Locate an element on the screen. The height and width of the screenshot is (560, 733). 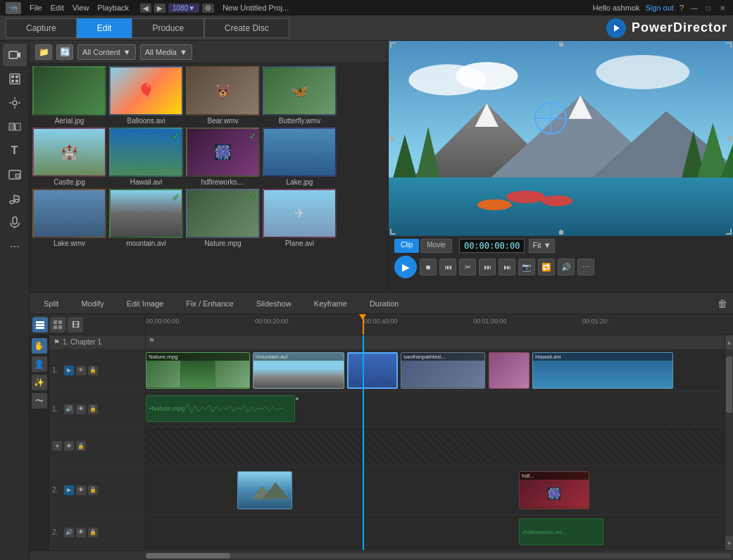
delete-clip-btn: 🗑 is located at coordinates (722, 304).